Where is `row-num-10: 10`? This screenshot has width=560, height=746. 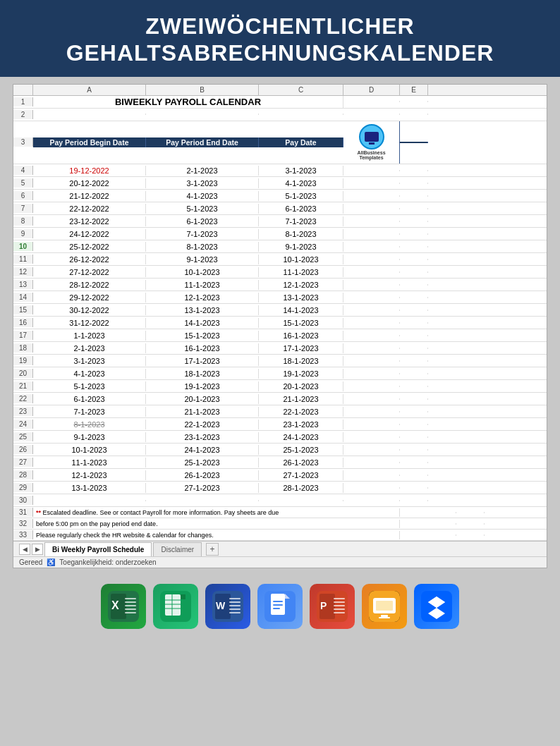
row-num-10: 10 is located at coordinates (23, 247).